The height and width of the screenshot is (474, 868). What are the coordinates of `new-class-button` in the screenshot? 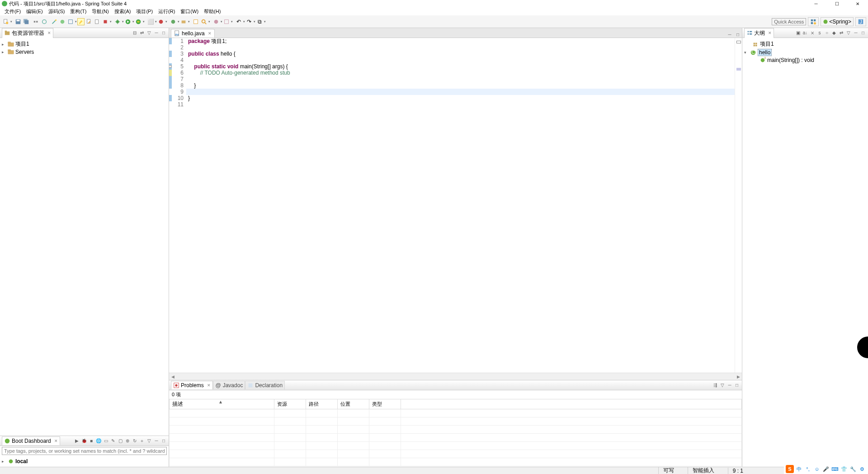 It's located at (173, 22).